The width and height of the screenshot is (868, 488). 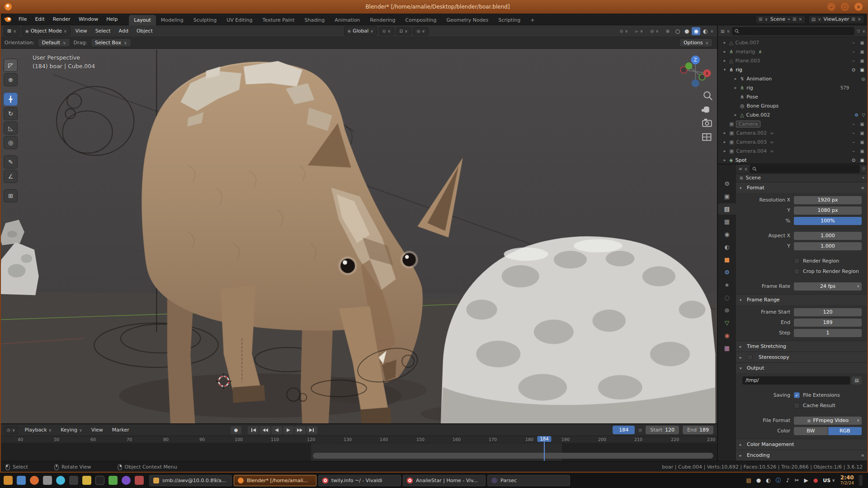 What do you see at coordinates (727, 247) in the screenshot?
I see `tab-world: ◐` at bounding box center [727, 247].